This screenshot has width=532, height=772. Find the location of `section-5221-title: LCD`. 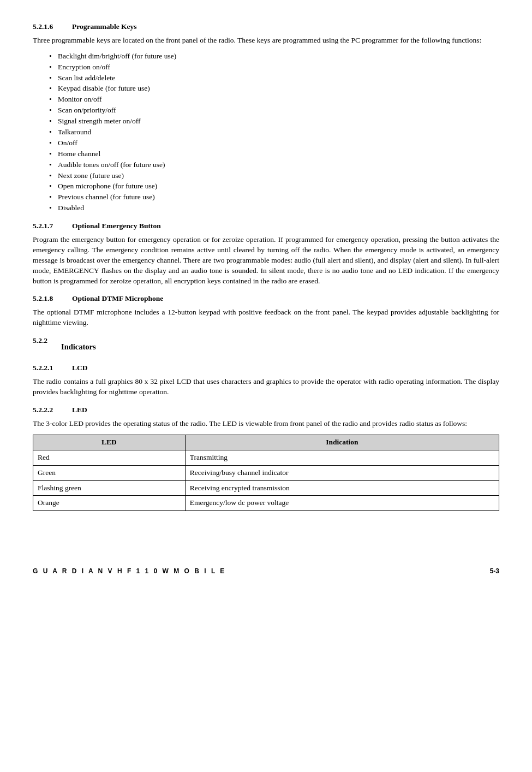

section-5221-title: LCD is located at coordinates (80, 368).